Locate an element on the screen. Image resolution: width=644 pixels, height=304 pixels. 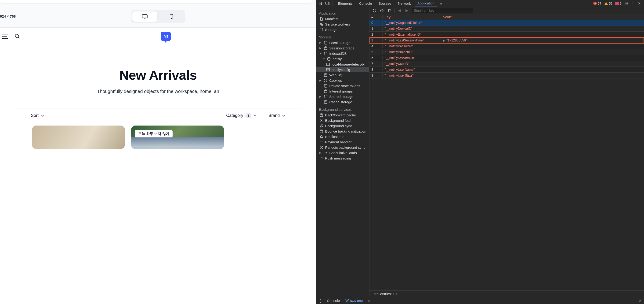
desktop-icon is located at coordinates (145, 17).